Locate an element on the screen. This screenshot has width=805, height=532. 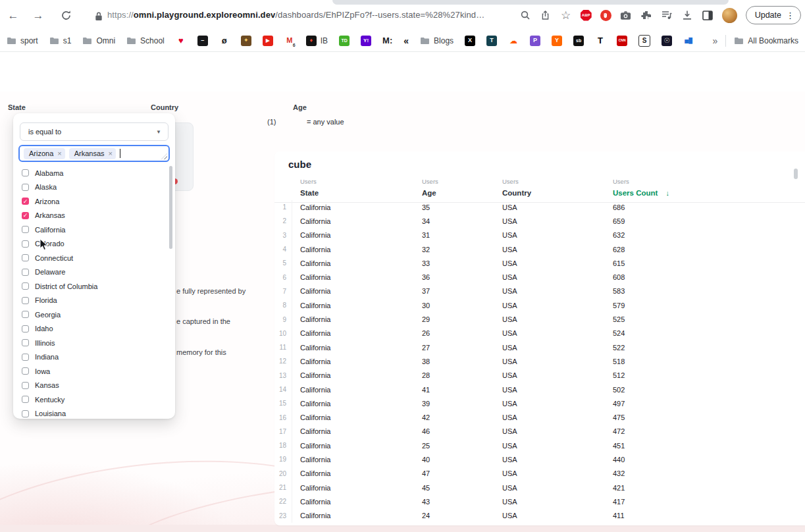
chevrons-left-icon: « is located at coordinates (406, 41).